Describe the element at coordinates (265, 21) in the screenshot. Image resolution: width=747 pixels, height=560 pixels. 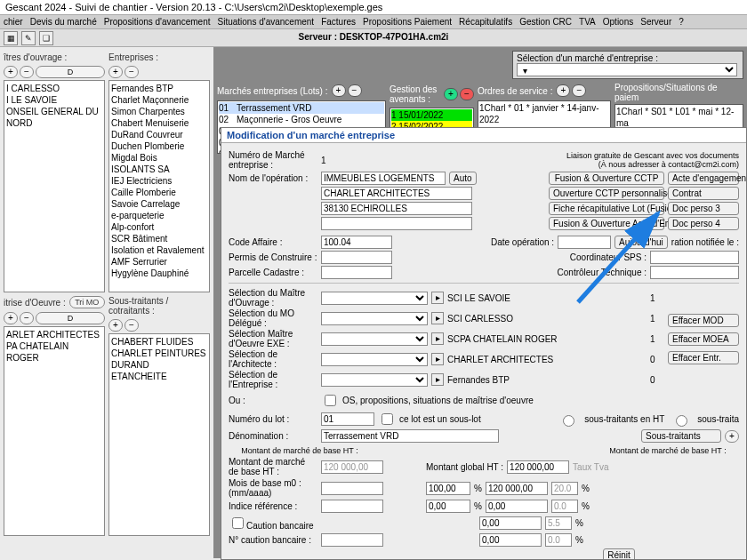
I see `menu-item: Situations d'avancement` at that location.